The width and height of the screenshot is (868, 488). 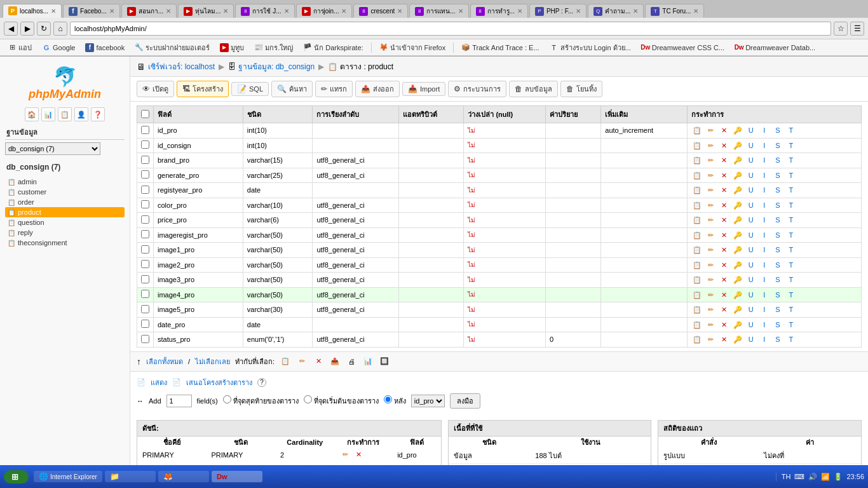 I want to click on action-track-icon: 🔲, so click(x=384, y=362).